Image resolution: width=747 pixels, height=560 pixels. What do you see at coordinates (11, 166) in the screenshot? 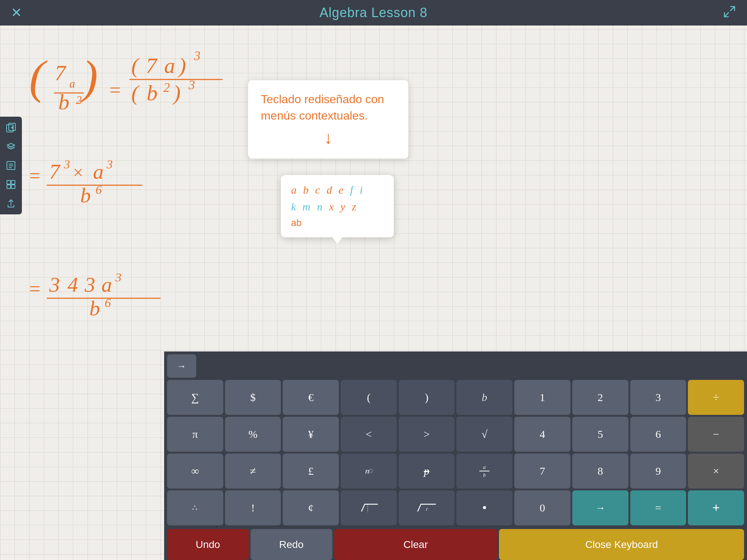
I see `left-sidebar` at bounding box center [11, 166].